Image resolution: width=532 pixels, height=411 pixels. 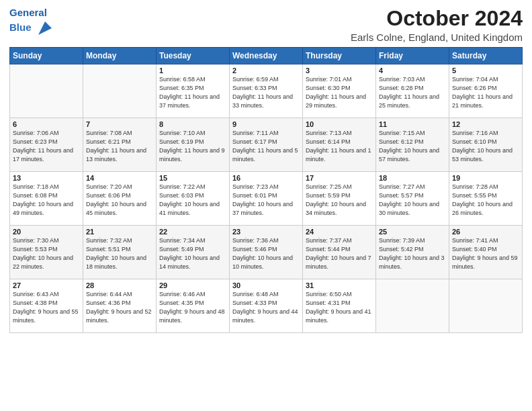 I want to click on page-header: General Blue October 2024 Earls Colne, E…, so click(x=266, y=25).